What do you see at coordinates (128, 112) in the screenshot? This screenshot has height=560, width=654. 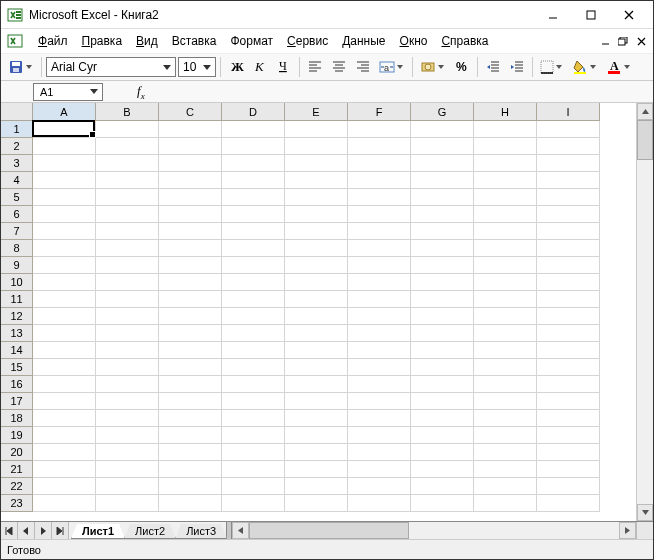 I see `column-header-B: B` at bounding box center [128, 112].